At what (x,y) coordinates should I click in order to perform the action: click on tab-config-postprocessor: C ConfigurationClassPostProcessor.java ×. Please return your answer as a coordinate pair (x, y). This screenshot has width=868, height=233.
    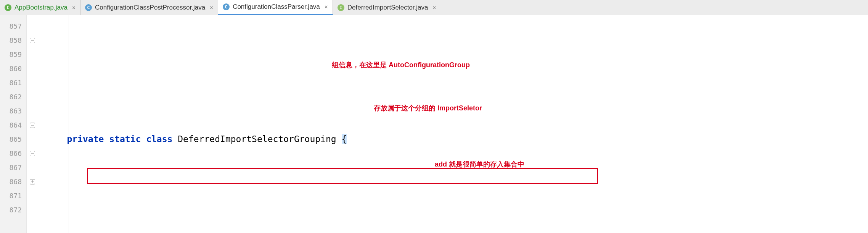
    Looking at the image, I should click on (149, 8).